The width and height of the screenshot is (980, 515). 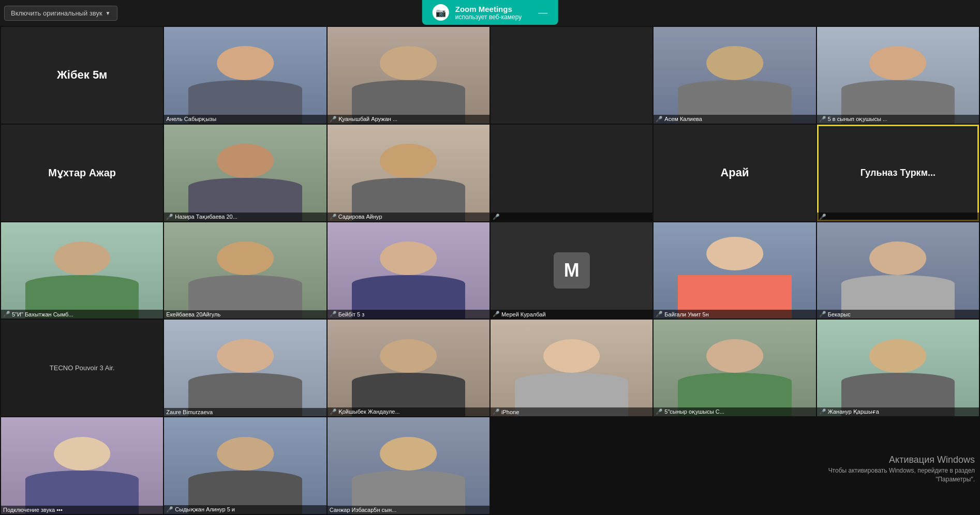 I want to click on enable-sound-label: Включить оригинальный звук, so click(x=57, y=13).